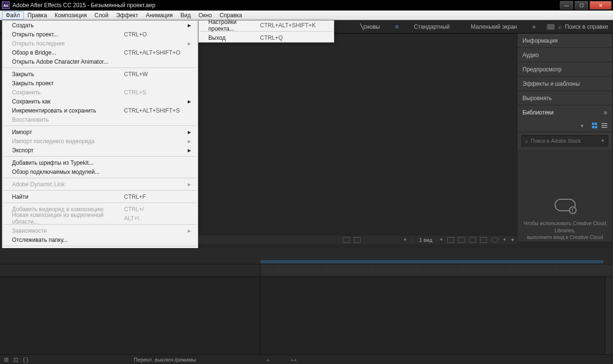  Describe the element at coordinates (100, 231) in the screenshot. I see `menu-item: Зависимости▶` at that location.